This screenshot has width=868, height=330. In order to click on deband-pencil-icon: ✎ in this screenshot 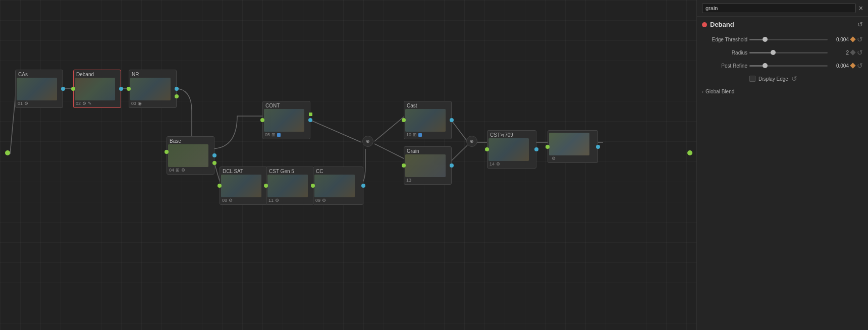, I will do `click(90, 103)`.